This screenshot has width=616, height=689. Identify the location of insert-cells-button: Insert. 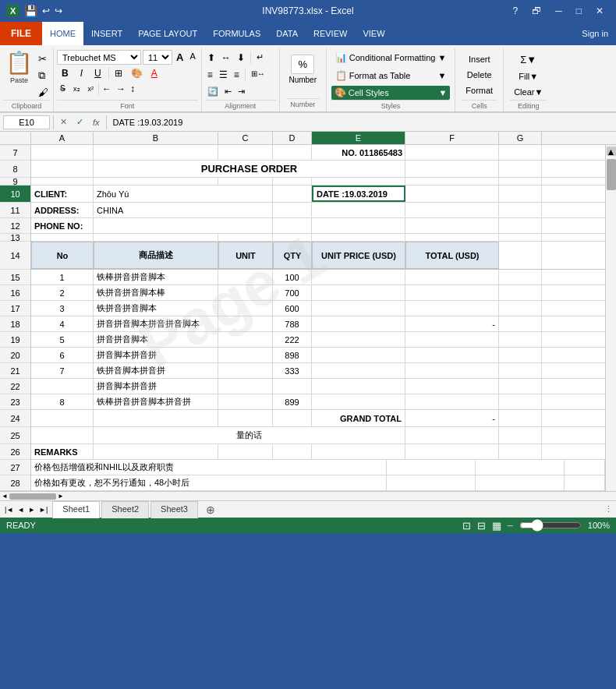
(480, 59).